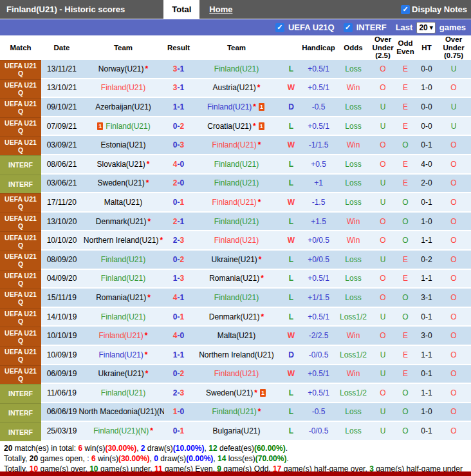 Image resolution: width=471 pixels, height=476 pixels. Describe the element at coordinates (179, 165) in the screenshot. I see `score: 4-0` at that location.